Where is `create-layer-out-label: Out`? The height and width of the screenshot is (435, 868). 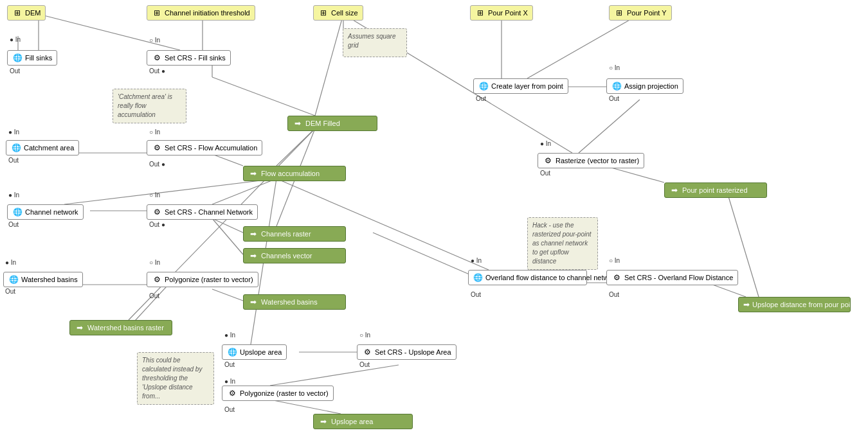 create-layer-out-label: Out is located at coordinates (481, 99).